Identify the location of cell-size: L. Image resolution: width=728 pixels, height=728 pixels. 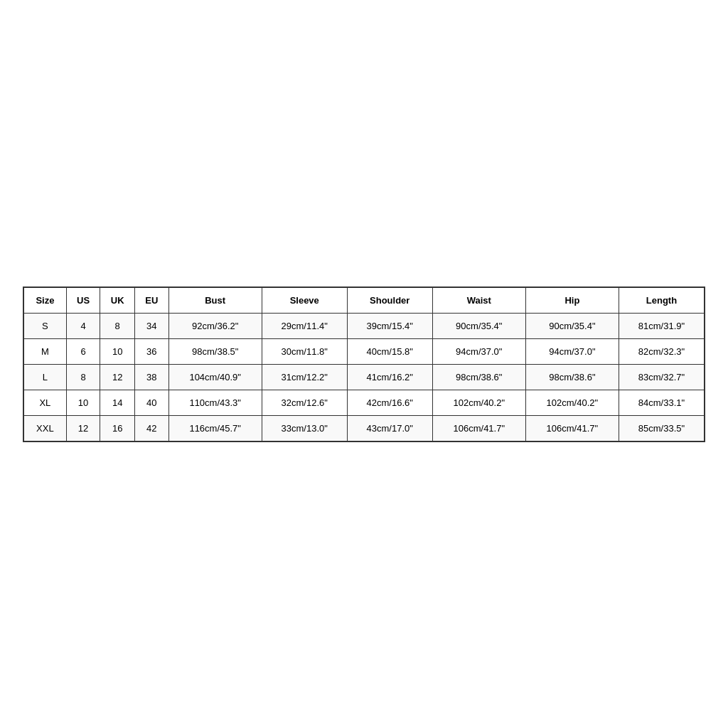
(46, 377).